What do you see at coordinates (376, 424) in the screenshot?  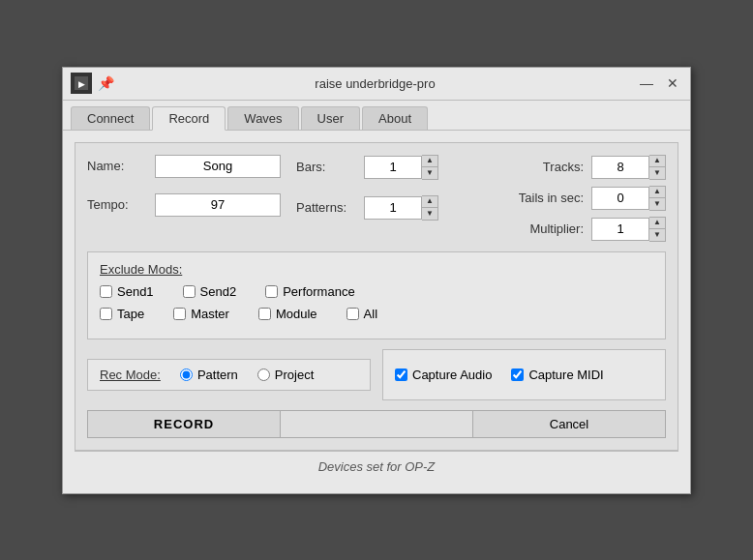 I see `buttons-row: RECORD Cancel` at bounding box center [376, 424].